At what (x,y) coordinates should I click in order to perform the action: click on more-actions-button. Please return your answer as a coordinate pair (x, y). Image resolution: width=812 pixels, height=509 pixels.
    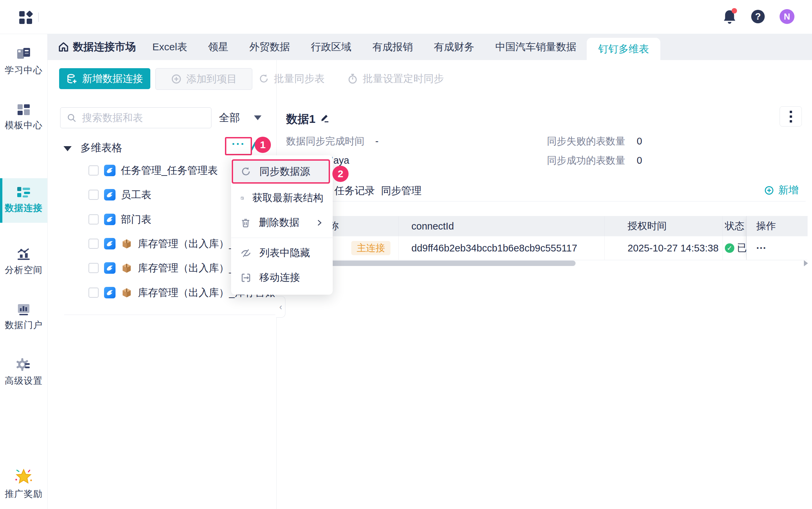
    Looking at the image, I should click on (791, 116).